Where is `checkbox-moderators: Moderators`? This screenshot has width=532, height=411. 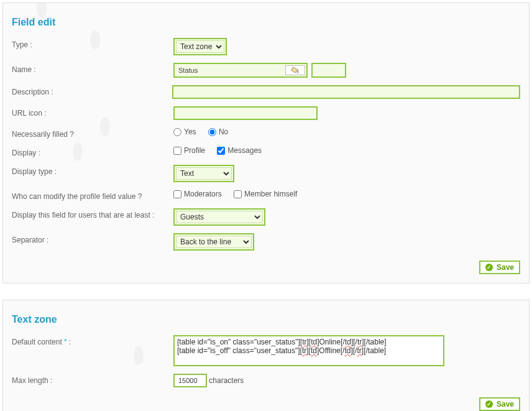
checkbox-moderators: Moderators is located at coordinates (198, 194).